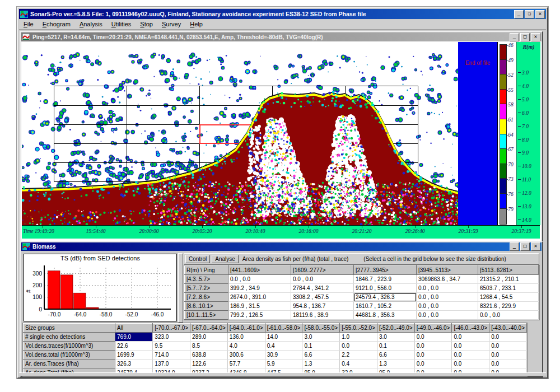  Describe the element at coordinates (171, 25) in the screenshot. I see `menu-item-survey: Survey` at that location.